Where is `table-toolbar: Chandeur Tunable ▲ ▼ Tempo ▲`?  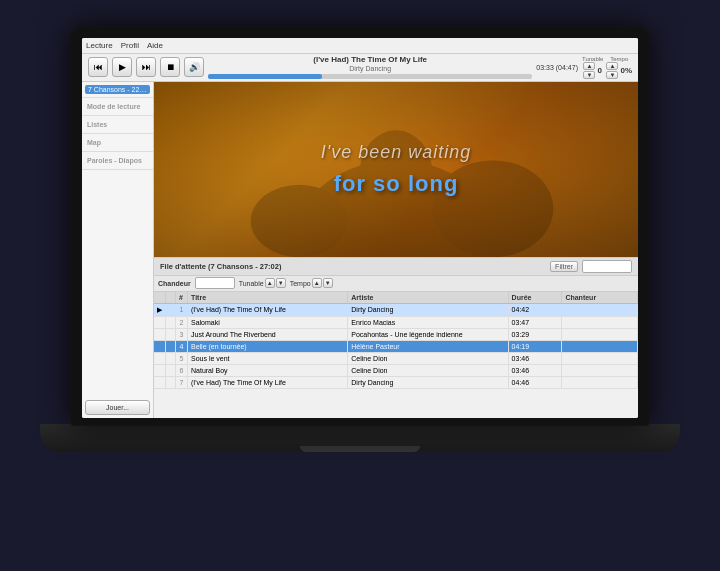
table-toolbar: Chandeur Tunable ▲ ▼ Tempo ▲ is located at coordinates (396, 284).